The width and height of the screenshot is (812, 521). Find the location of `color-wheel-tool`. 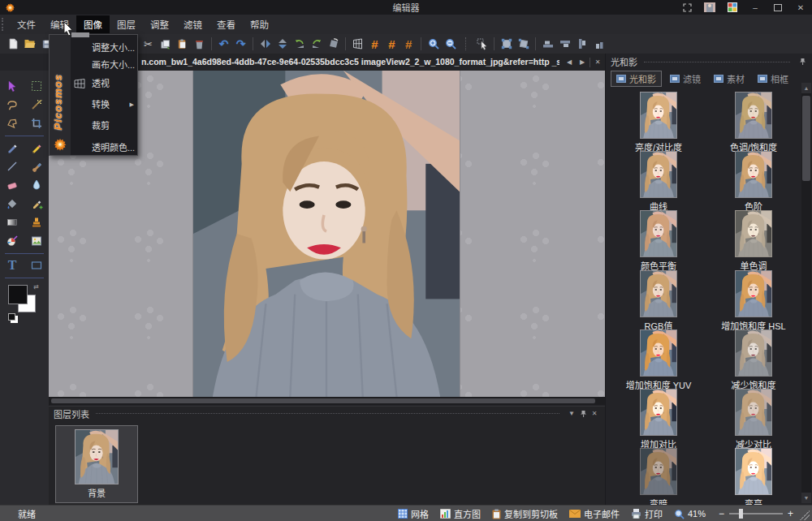

color-wheel-tool is located at coordinates (12, 240).